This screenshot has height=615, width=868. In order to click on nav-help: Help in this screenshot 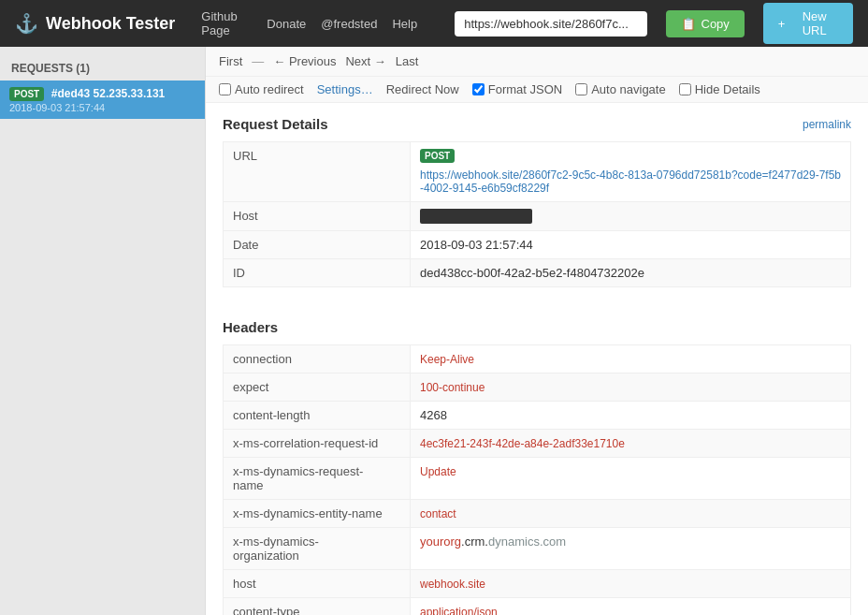, I will do `click(404, 24)`.